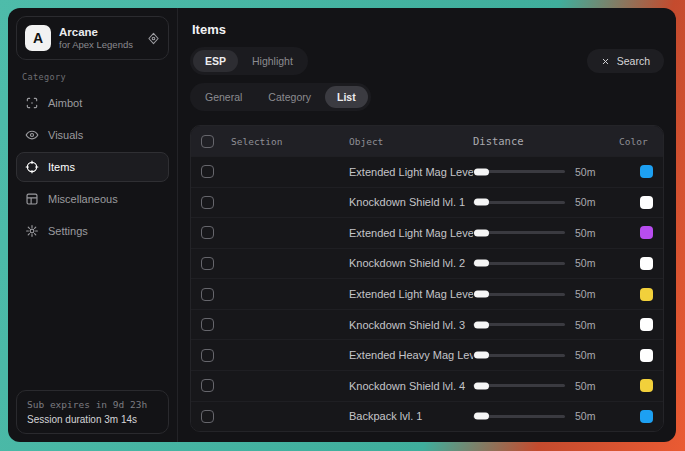 The image size is (685, 451). I want to click on table-row: Extended Light Mag Level 4 50m, so click(427, 294).